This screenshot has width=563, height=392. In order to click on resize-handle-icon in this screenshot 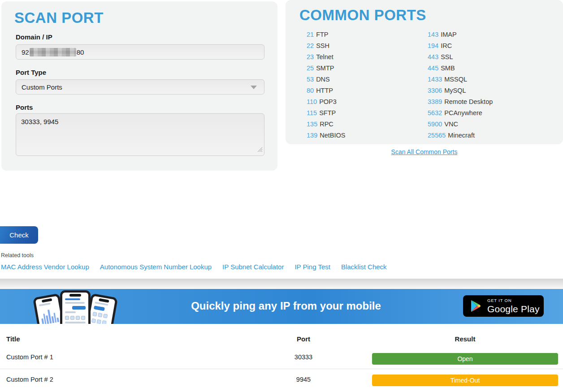, I will do `click(260, 150)`.